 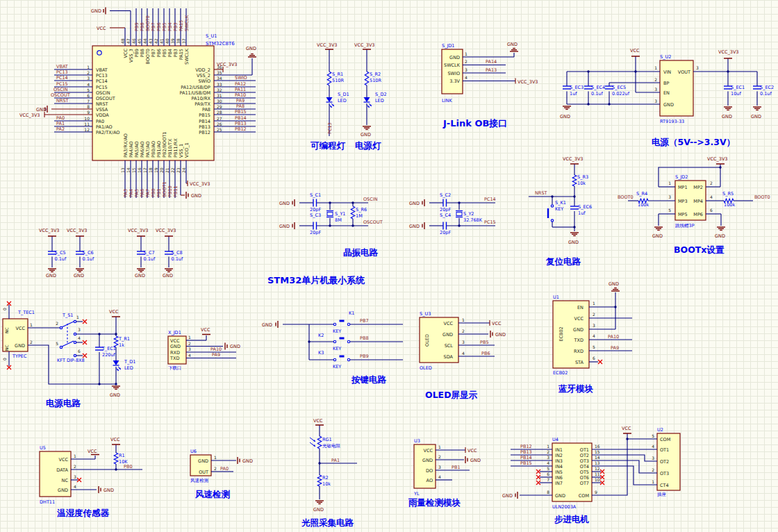 I want to click on label: PA4/AO, so click(x=131, y=149).